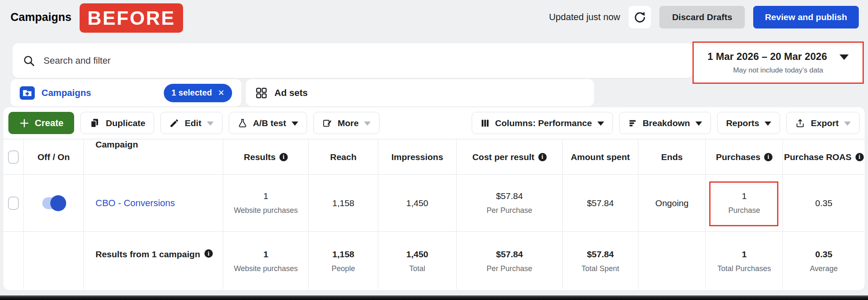 This screenshot has height=300, width=868. What do you see at coordinates (153, 157) in the screenshot?
I see `column-header-campaign: Campaign` at bounding box center [153, 157].